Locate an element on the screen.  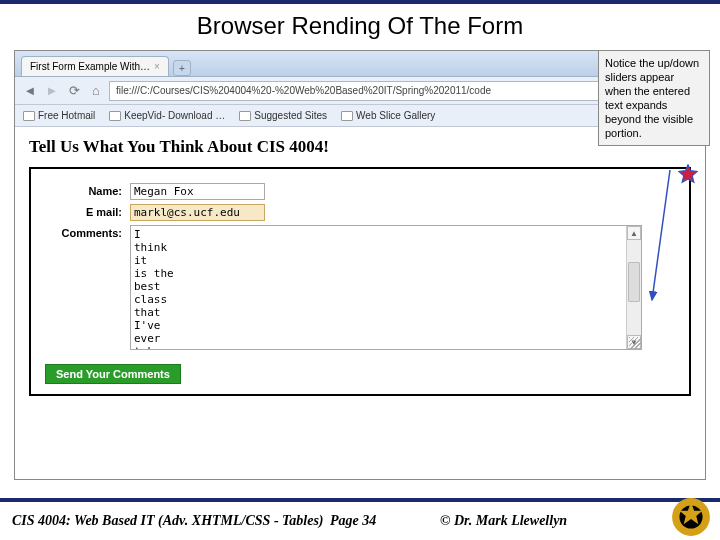
url-field: file:///C:/Courses/CIS%204004%20-%20Web%… is located at coordinates (386, 91).